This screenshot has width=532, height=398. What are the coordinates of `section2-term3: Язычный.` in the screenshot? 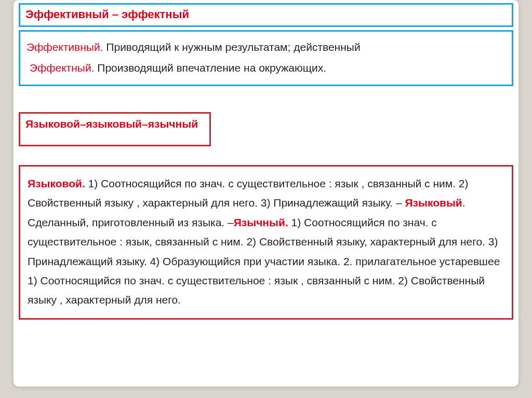 It's located at (261, 222).